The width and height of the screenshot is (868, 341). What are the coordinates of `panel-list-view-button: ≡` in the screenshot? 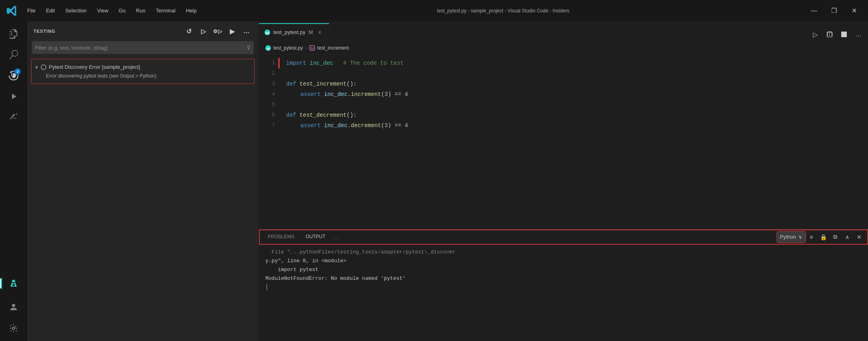 It's located at (811, 237).